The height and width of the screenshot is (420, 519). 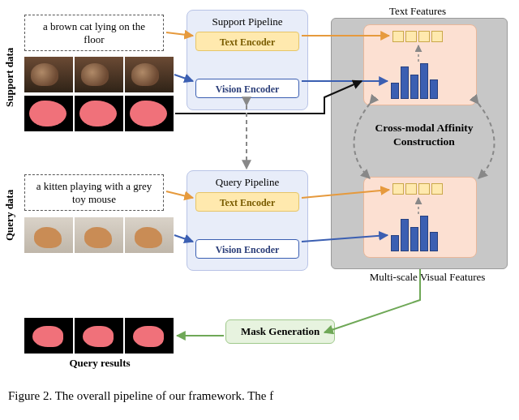 I want to click on query-text-tokens, so click(x=418, y=189).